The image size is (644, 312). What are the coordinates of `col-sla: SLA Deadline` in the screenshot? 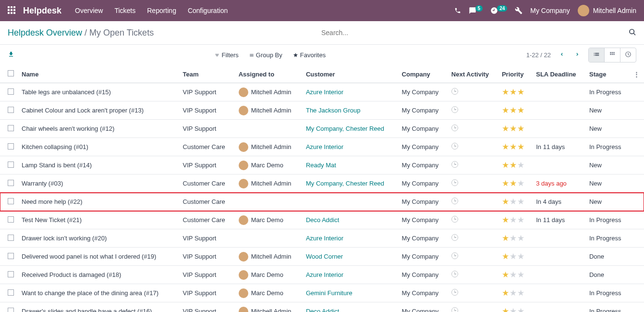 It's located at (559, 74).